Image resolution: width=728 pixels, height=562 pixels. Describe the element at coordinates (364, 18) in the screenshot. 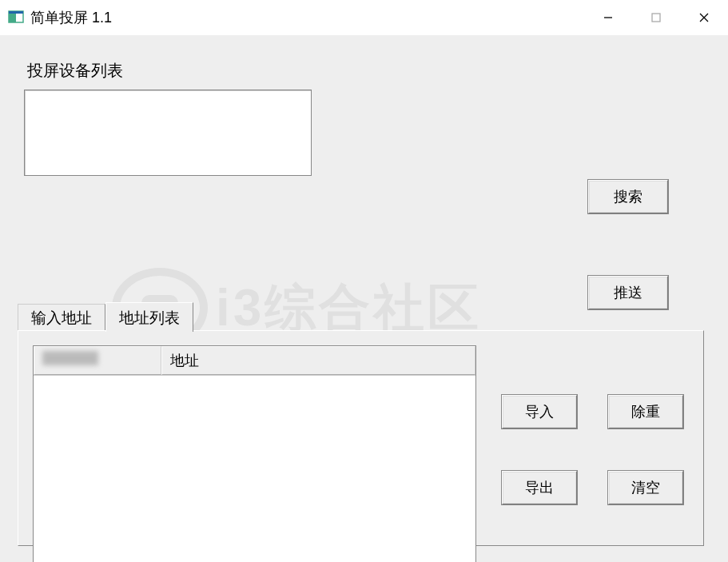

I see `title-bar: 简单投屏 1.1` at that location.